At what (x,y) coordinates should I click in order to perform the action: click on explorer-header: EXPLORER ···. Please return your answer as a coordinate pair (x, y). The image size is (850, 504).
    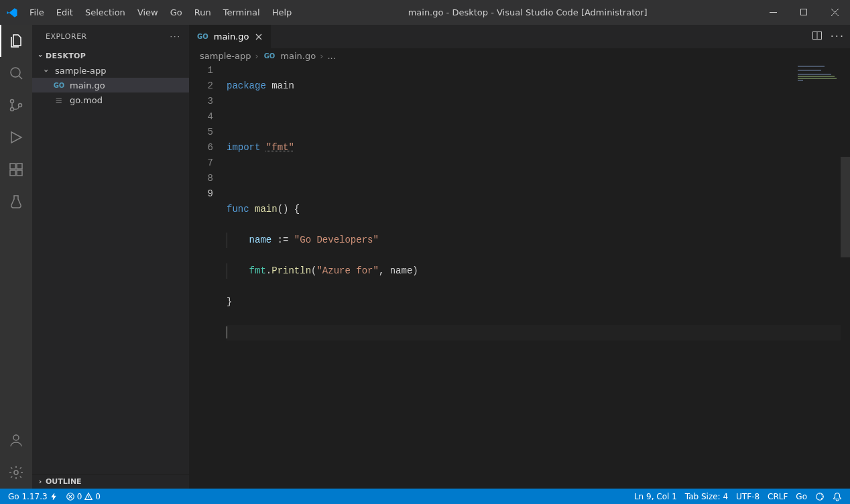
    Looking at the image, I should click on (111, 36).